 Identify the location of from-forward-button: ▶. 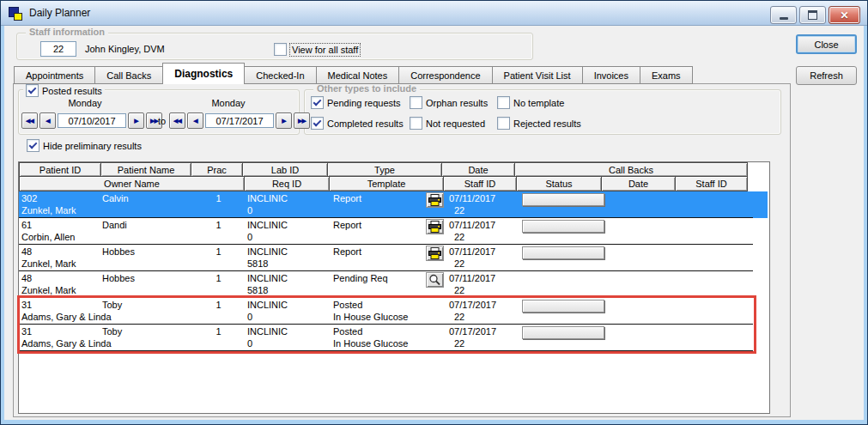
(136, 120).